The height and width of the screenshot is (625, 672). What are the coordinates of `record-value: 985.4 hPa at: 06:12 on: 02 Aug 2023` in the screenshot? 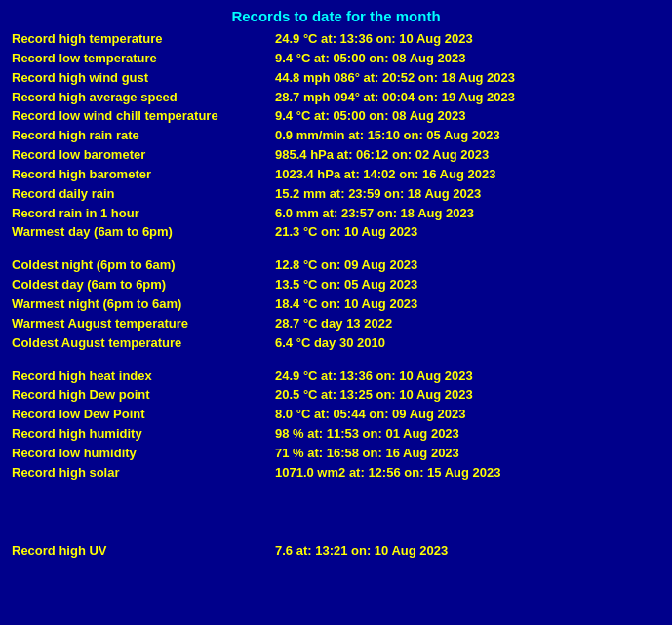 It's located at (382, 156).